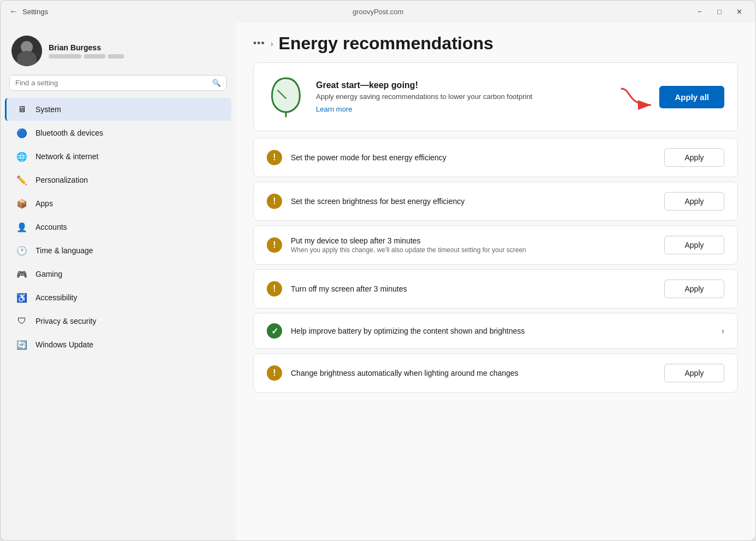  I want to click on window-title: groovyPost.com, so click(378, 12).